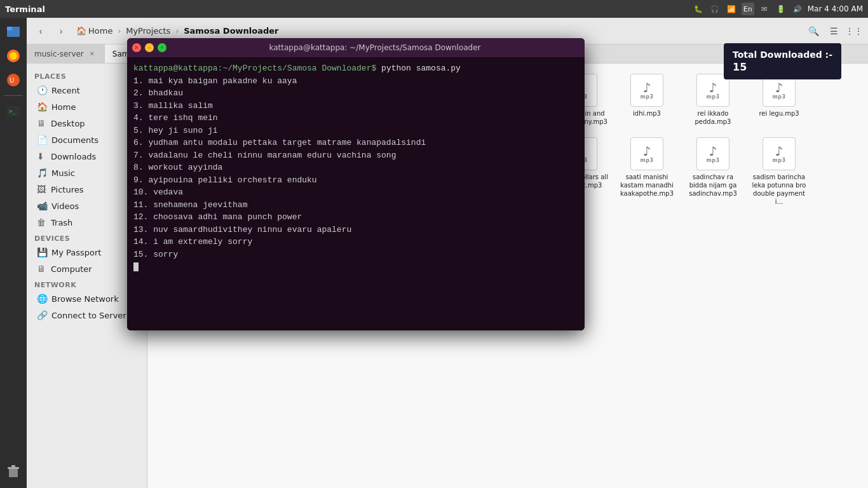 The image size is (868, 488). Describe the element at coordinates (94, 30) in the screenshot. I see `breadcrumb-home: 🏠 Home` at that location.